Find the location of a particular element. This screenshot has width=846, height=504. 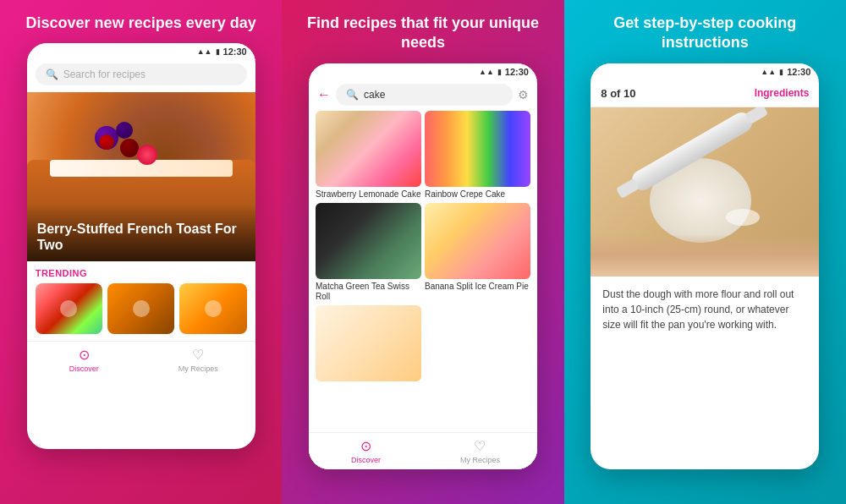

result-item-3: Matcha Green Tea Swiss Roll is located at coordinates (369, 252).